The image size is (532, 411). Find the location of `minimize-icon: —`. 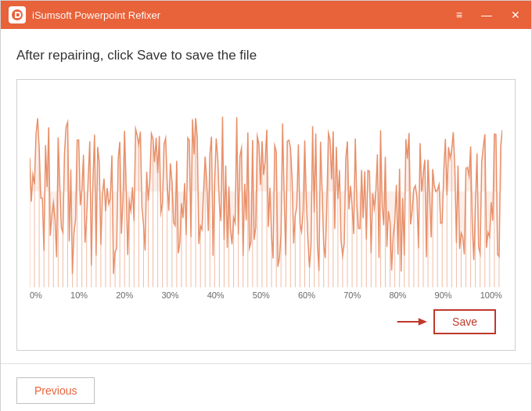

minimize-icon: — is located at coordinates (487, 15).